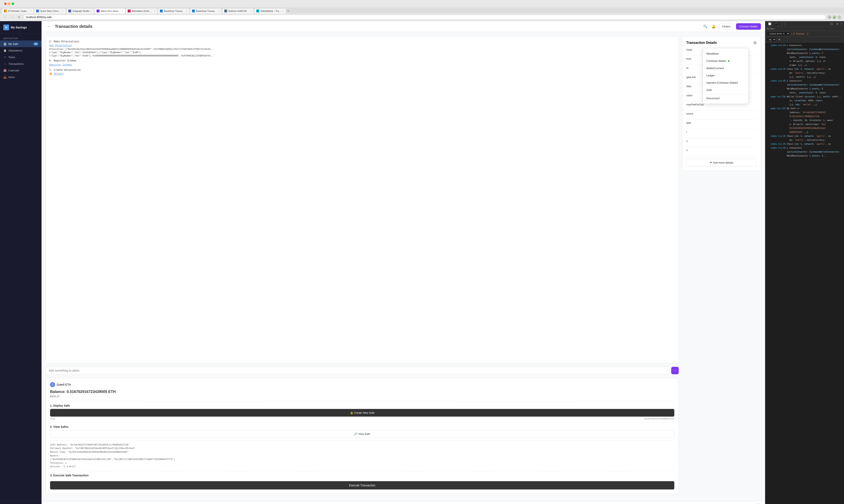 Image resolution: width=844 pixels, height=504 pixels. I want to click on coinbase-connected-dot, so click(728, 61).